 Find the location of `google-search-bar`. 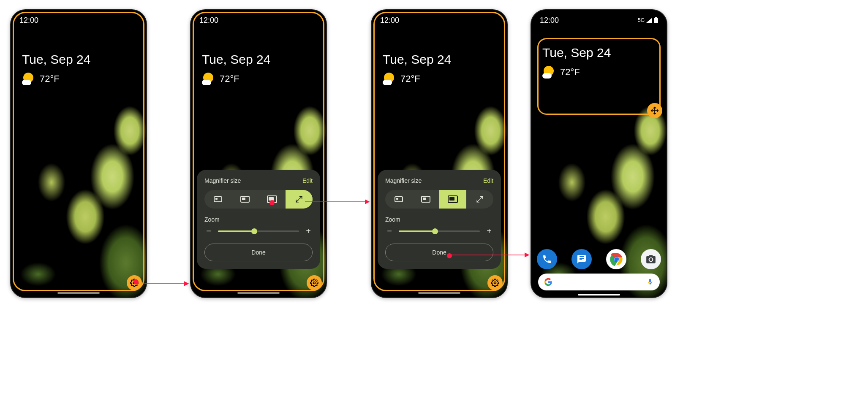

google-search-bar is located at coordinates (599, 282).